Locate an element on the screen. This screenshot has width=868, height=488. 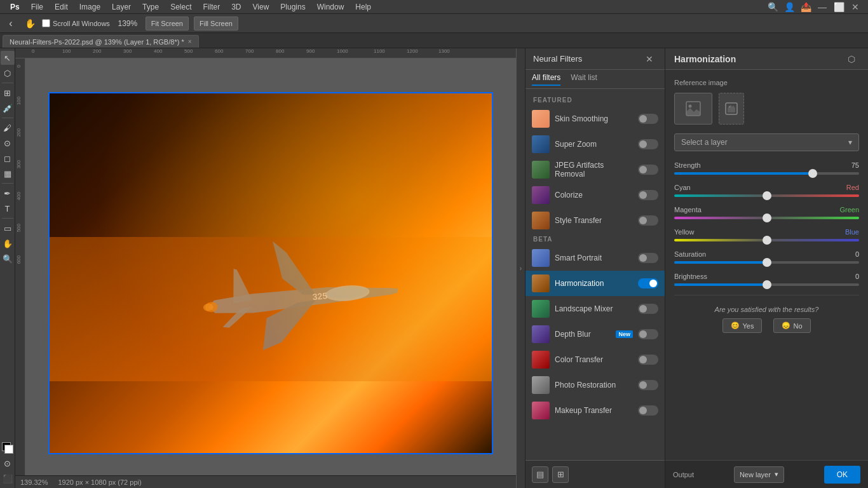
fg-bg-colors is located at coordinates (8, 448).